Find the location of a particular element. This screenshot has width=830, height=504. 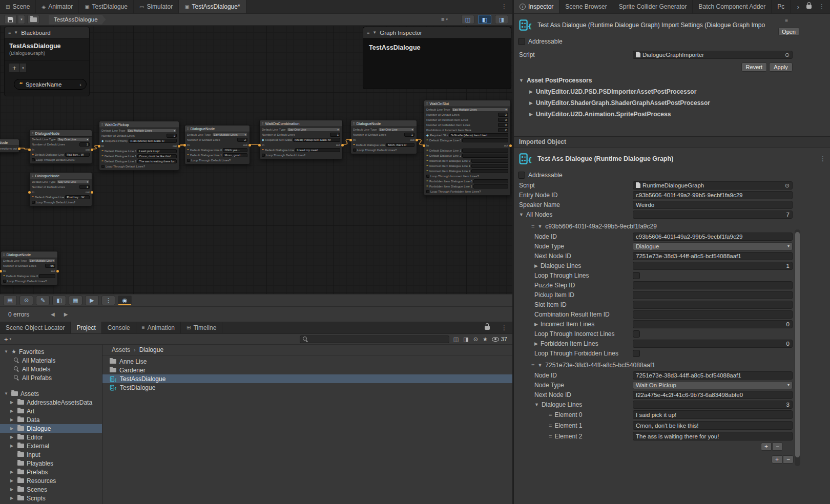

asset-gardener: Gardener is located at coordinates (307, 370).